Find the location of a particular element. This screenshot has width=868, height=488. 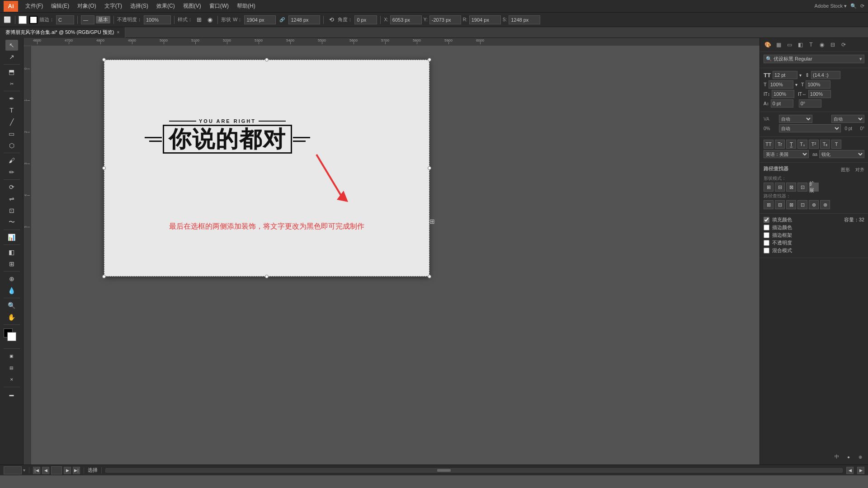

page-input: 1 is located at coordinates (57, 470).